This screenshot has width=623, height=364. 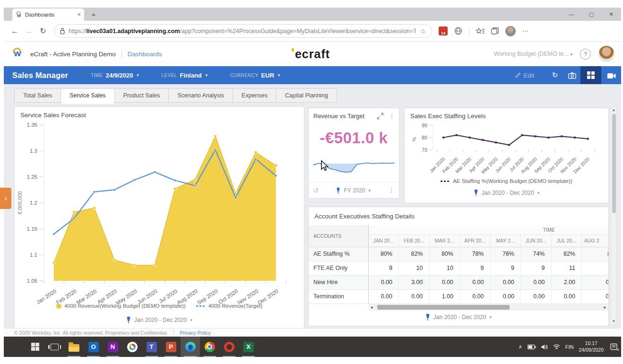 I want to click on undo-icon: ↺, so click(x=316, y=191).